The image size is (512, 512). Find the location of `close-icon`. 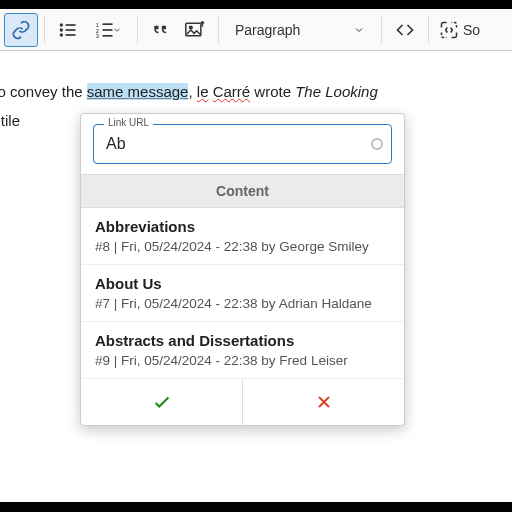

close-icon is located at coordinates (324, 402).